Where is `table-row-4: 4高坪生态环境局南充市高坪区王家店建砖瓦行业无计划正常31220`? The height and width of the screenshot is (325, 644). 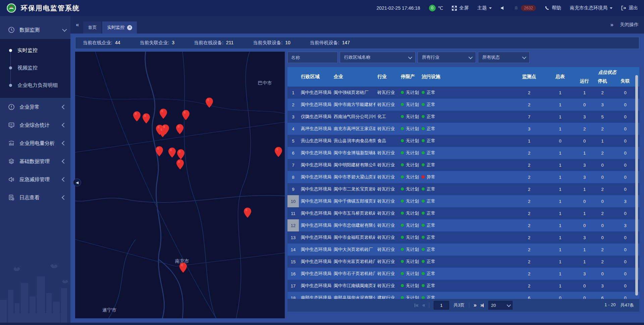
table-row-4: 4高坪生态环境局南充市高坪区王家店建砖瓦行业无计划正常31220 is located at coordinates (464, 129).